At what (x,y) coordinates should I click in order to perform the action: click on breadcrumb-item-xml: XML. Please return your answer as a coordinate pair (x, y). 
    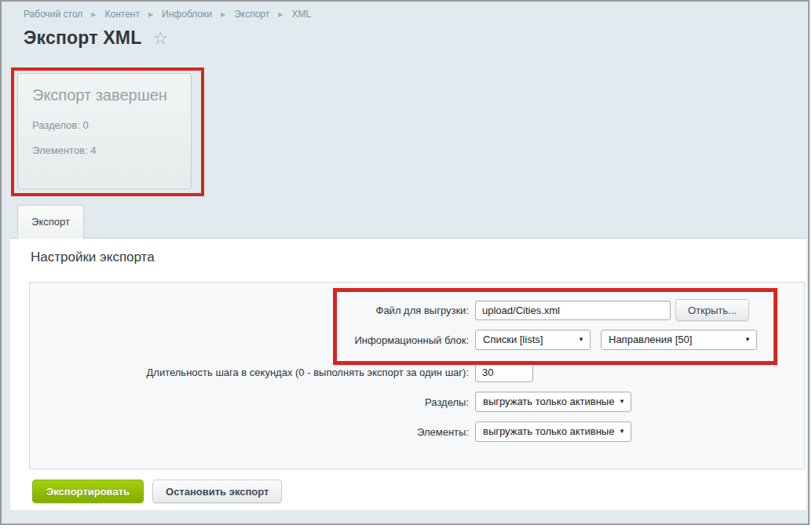
    Looking at the image, I should click on (302, 14).